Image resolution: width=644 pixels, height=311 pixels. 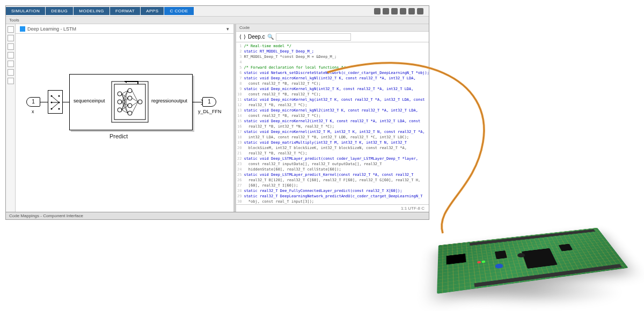 What do you see at coordinates (130, 102) in the screenshot?
I see `neural-network-icon` at bounding box center [130, 102].